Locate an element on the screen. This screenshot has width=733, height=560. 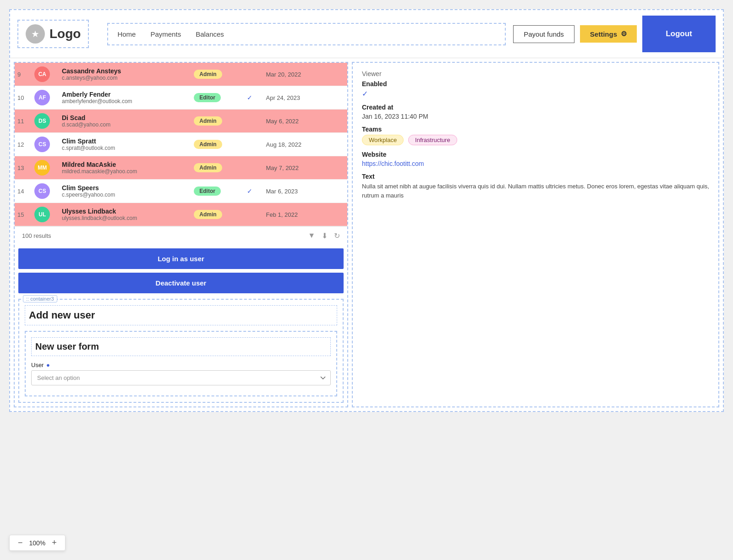
new-user-form-title: New user form is located at coordinates (181, 346).